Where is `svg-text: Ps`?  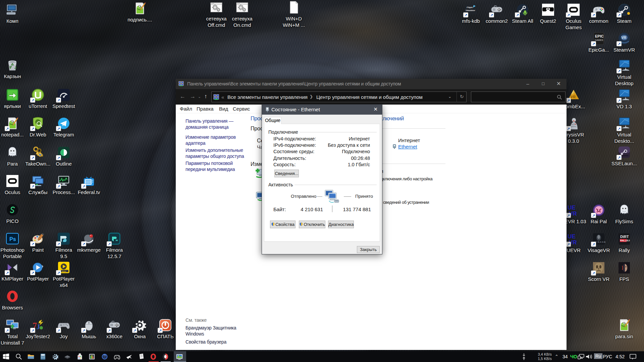
svg-text: Ps is located at coordinates (13, 239).